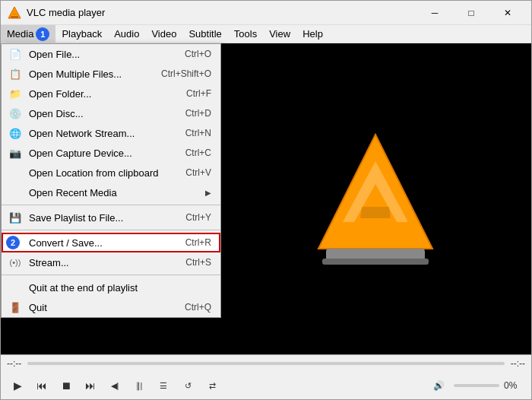 This screenshot has width=532, height=400. What do you see at coordinates (14, 13) in the screenshot?
I see `vlc-icon` at bounding box center [14, 13].